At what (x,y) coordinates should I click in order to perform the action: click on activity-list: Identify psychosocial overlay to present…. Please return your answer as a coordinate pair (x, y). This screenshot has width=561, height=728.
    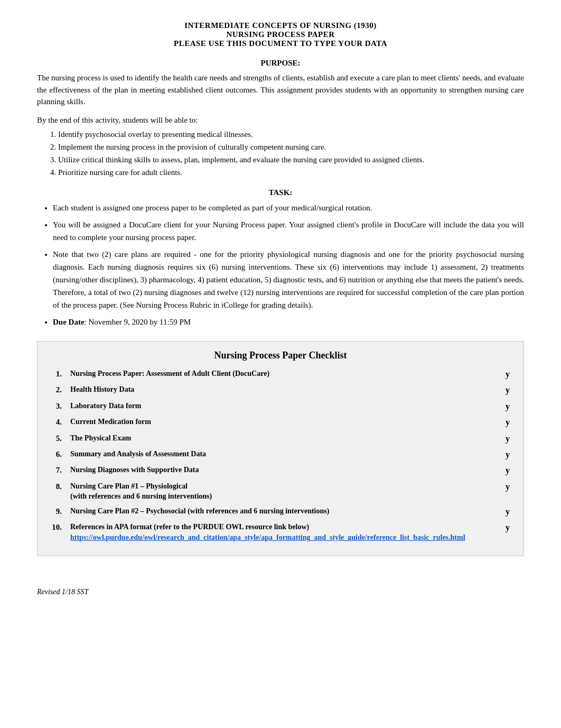
    Looking at the image, I should click on (291, 153).